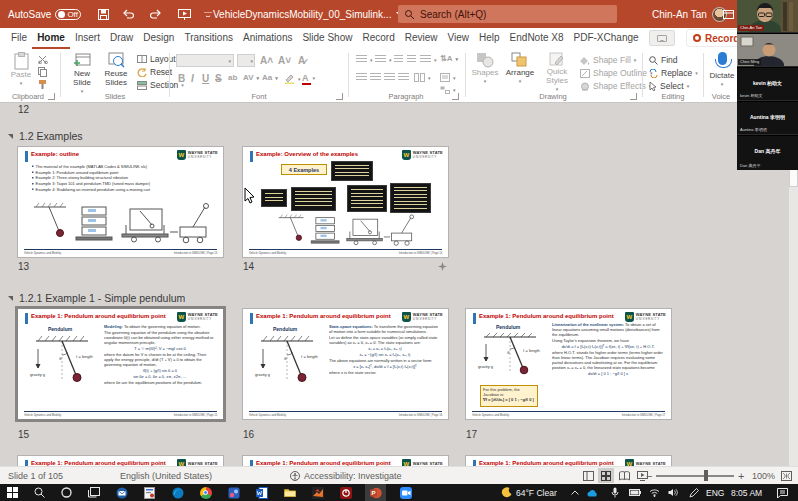 The image size is (798, 501). Describe the element at coordinates (768, 50) in the screenshot. I see `participant-video-2: Chen Ming` at that location.